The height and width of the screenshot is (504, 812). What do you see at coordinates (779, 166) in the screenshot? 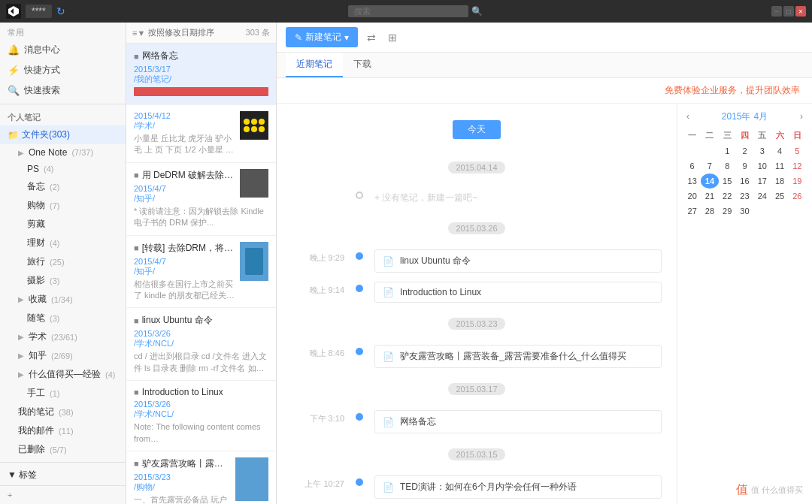
I see `calendar-day: 11` at bounding box center [779, 166].